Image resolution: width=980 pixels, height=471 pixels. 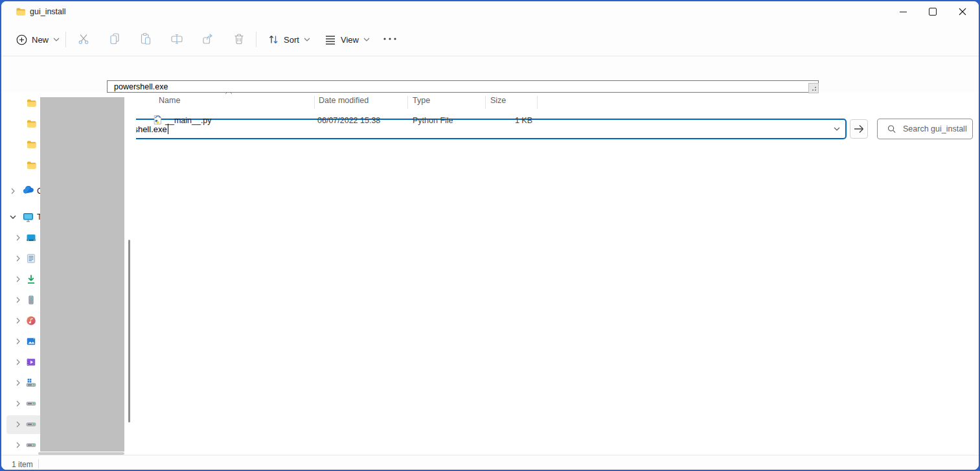 What do you see at coordinates (239, 39) in the screenshot?
I see `delete-button` at bounding box center [239, 39].